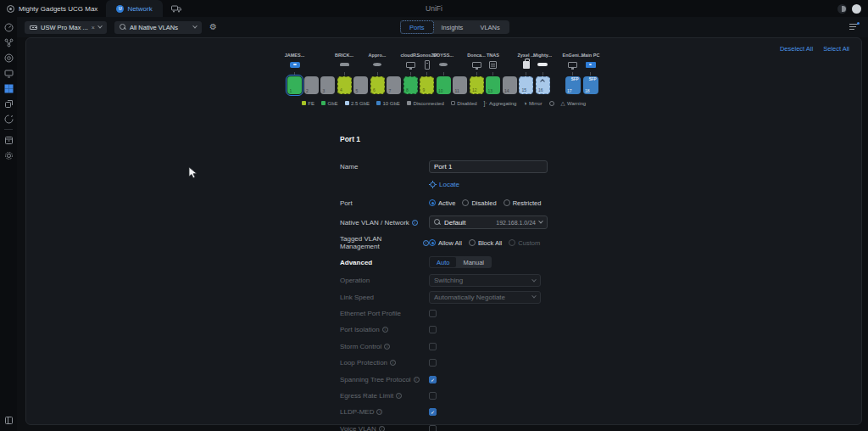 This screenshot has height=431, width=868. I want to click on deselect-all-link: Deselect All, so click(797, 49).